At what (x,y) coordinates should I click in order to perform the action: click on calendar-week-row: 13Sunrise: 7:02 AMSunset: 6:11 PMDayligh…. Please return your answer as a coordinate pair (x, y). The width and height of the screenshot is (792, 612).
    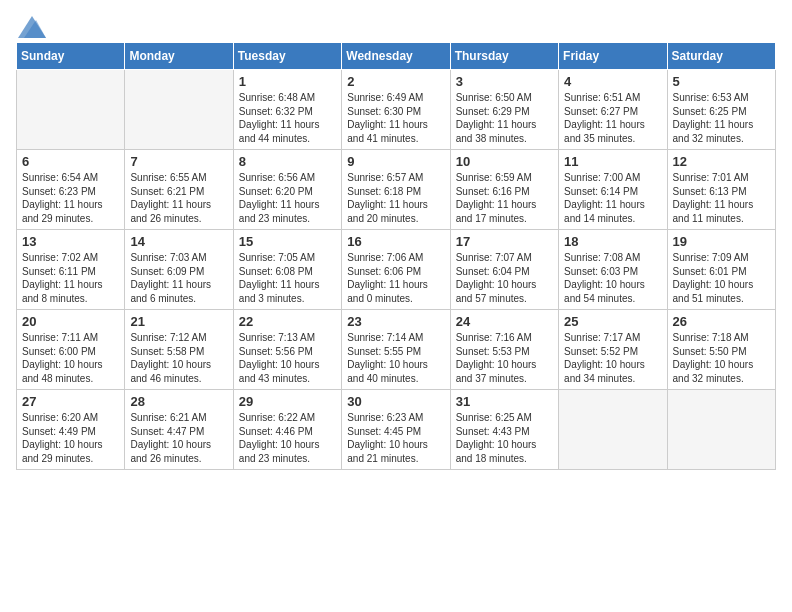
    Looking at the image, I should click on (396, 270).